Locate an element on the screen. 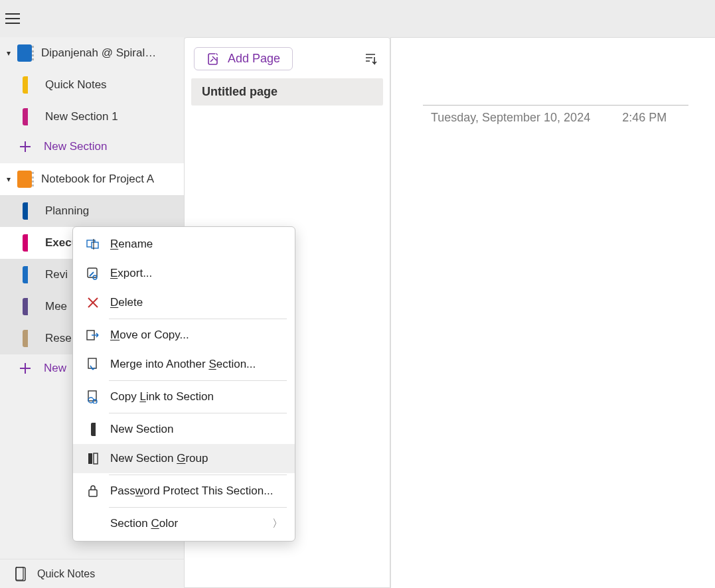 The width and height of the screenshot is (715, 588). new-section-button: New Section is located at coordinates (92, 147).